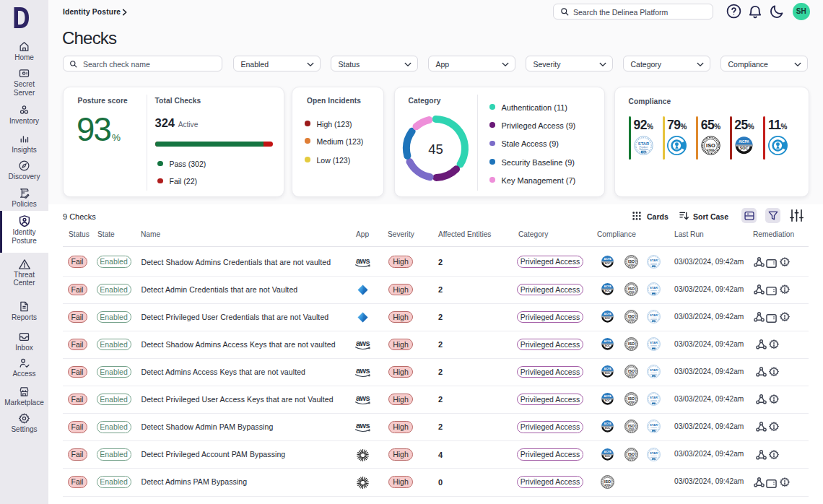 The width and height of the screenshot is (823, 504). I want to click on svg-text: 45, so click(436, 149).